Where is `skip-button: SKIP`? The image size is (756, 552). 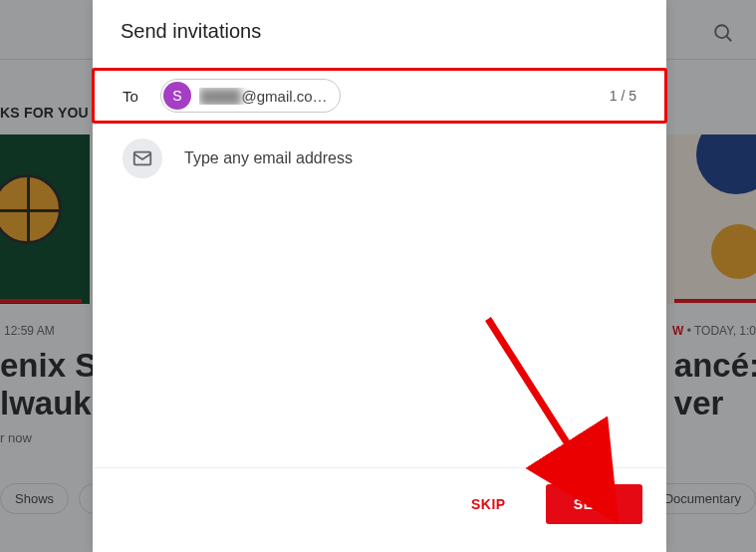
skip-button: SKIP is located at coordinates (488, 504).